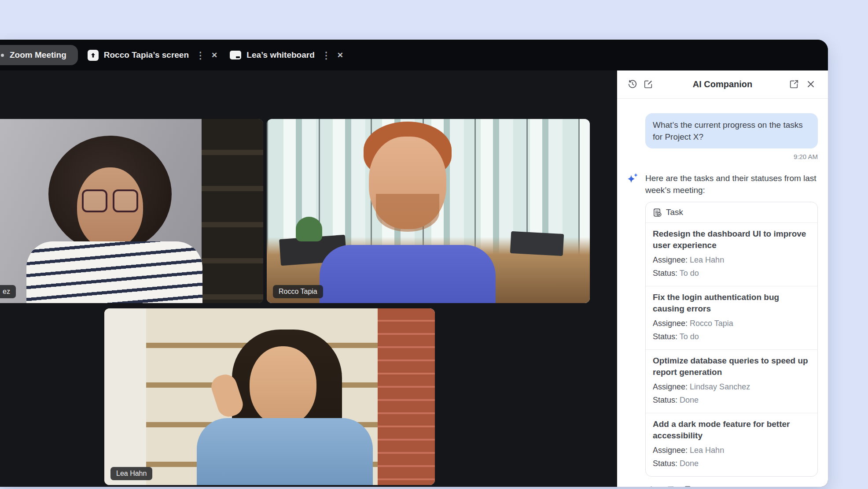 The image size is (868, 489). I want to click on tab-lea-whiteboard-label: Lea’s whiteboard, so click(281, 55).